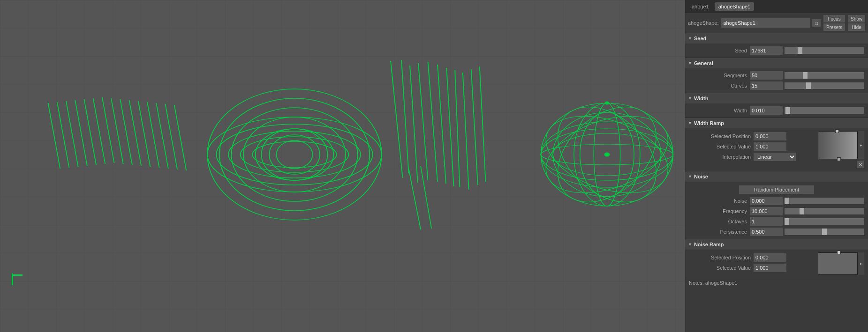 The height and width of the screenshot is (332, 868). Describe the element at coordinates (777, 98) in the screenshot. I see `width-section-header: ▼ Width` at that location.